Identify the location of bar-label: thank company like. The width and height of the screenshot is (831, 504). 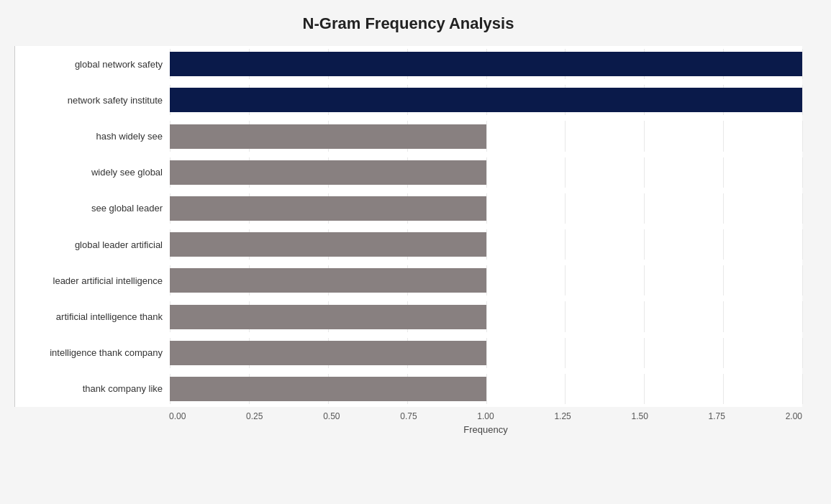
(92, 388).